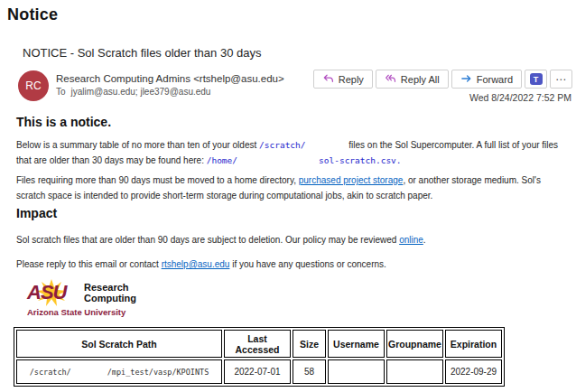 The image size is (576, 392). Describe the element at coordinates (309, 372) in the screenshot. I see `cell-size: 58` at that location.